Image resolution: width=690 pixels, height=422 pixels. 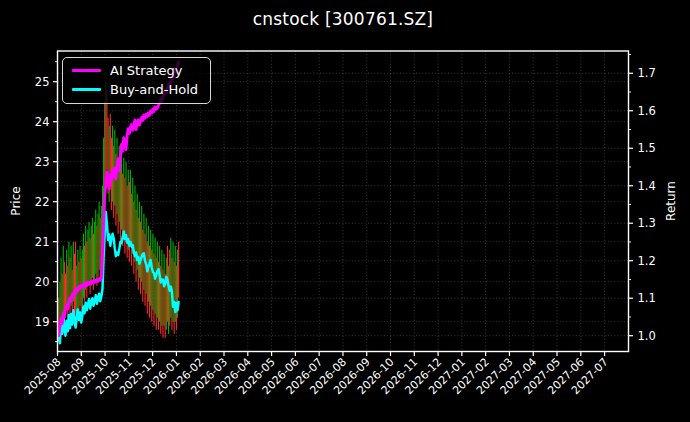 What do you see at coordinates (135, 70) in the screenshot?
I see `legend-item-ai-strategy: AI Strategy` at bounding box center [135, 70].